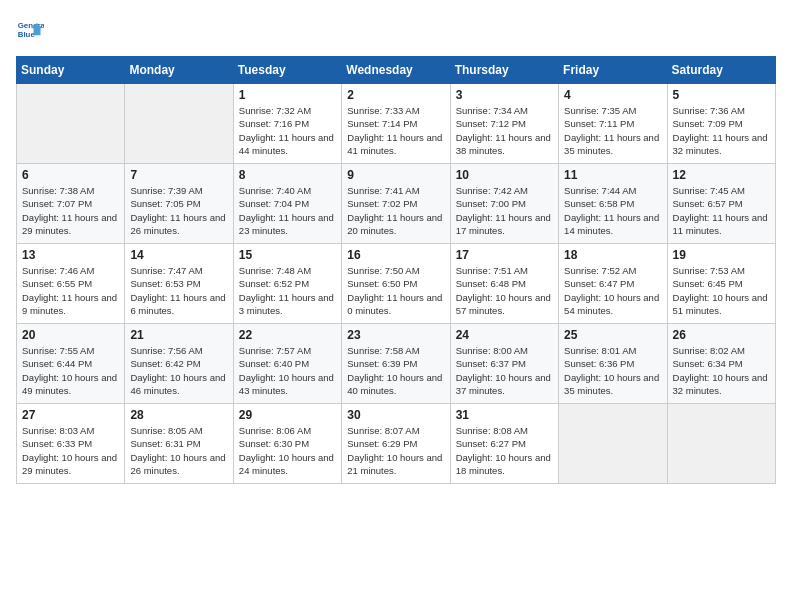  Describe the element at coordinates (396, 284) in the screenshot. I see `calendar-cell: 16Sunrise: 7:50 AM Sunset: 6:50 PM Dayli…` at that location.